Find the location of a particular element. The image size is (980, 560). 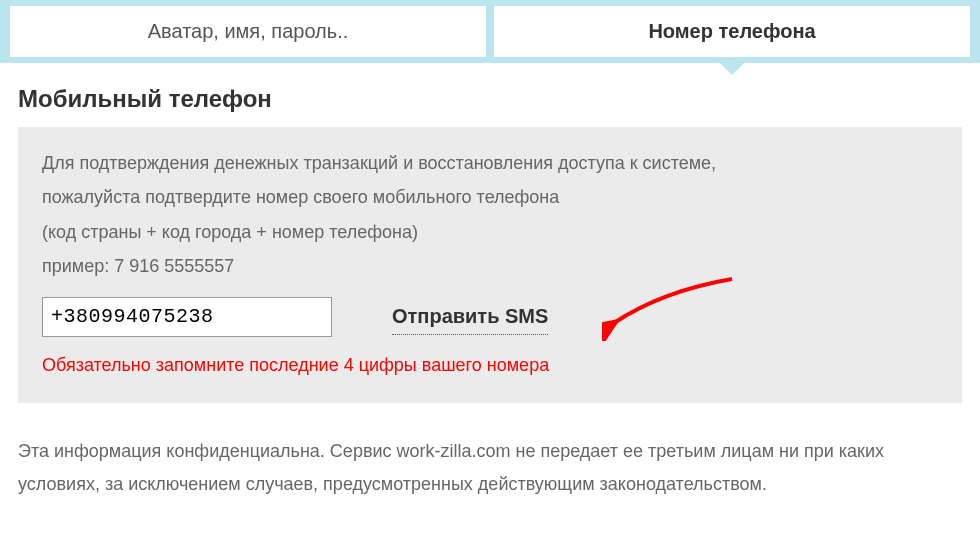

info-text-4: пример: 7 916 5555557 is located at coordinates (490, 266).